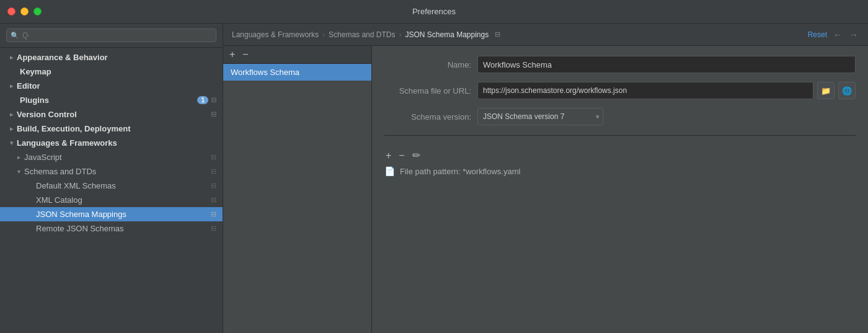 The height and width of the screenshot is (333, 868). I want to click on schema-list-panel: + − Workflows Schema, so click(298, 190).